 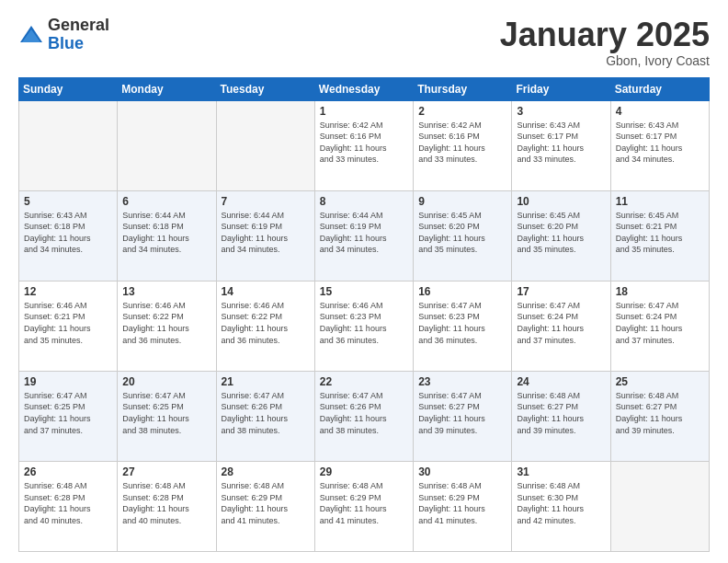 I want to click on table-row: 22Sunrise: 6:47 AM Sunset: 6:26 PM Dayli…, so click(x=364, y=416).